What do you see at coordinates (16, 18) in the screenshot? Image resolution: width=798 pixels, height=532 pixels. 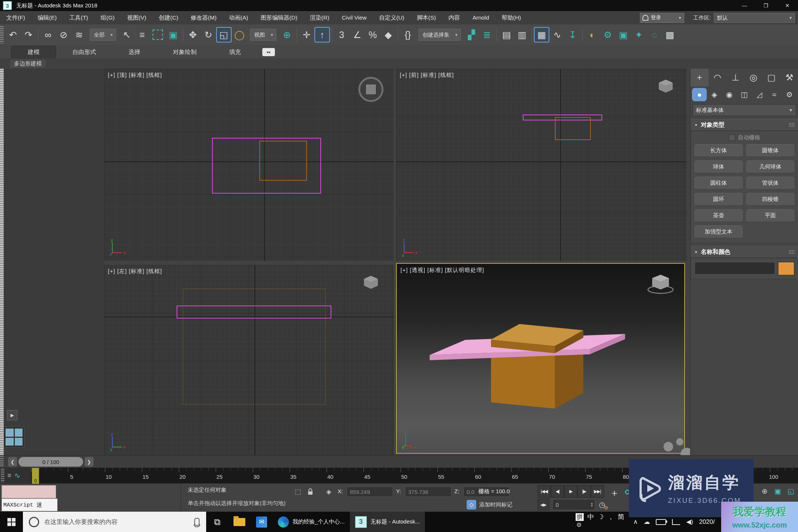 I see `menu-item: 文件(F)` at bounding box center [16, 18].